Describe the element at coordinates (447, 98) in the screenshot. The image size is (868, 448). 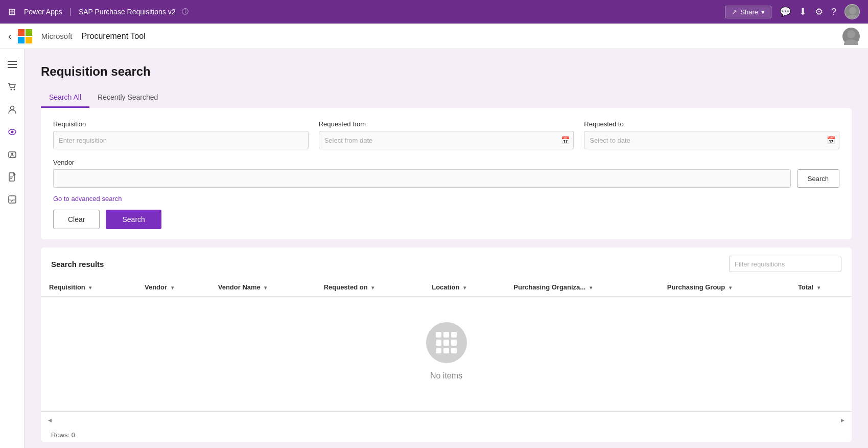
I see `tabs: Search All Recently Searched` at that location.